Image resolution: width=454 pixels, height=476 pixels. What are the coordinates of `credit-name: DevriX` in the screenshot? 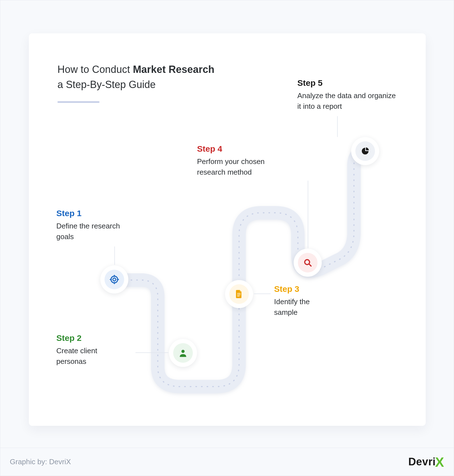 It's located at (60, 462).